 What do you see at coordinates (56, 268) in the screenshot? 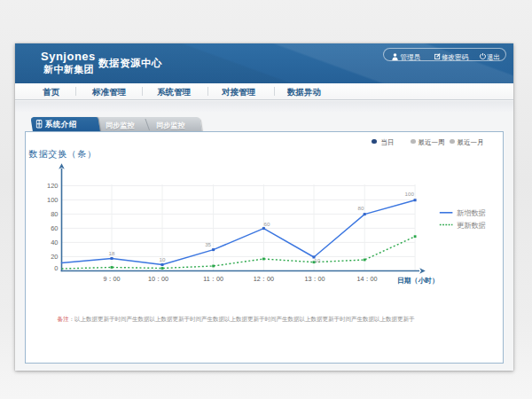
I see `svg-text: 0` at bounding box center [56, 268].